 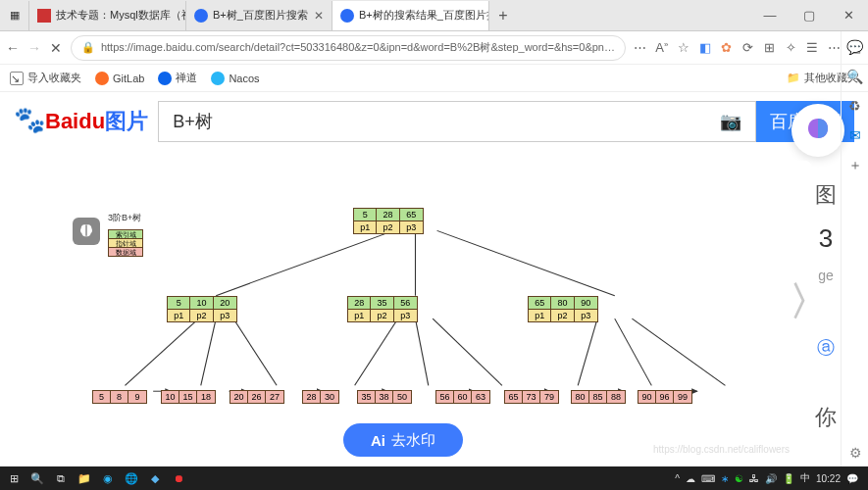 What do you see at coordinates (809, 302) in the screenshot?
I see `next-image-button: 〉` at bounding box center [809, 302].